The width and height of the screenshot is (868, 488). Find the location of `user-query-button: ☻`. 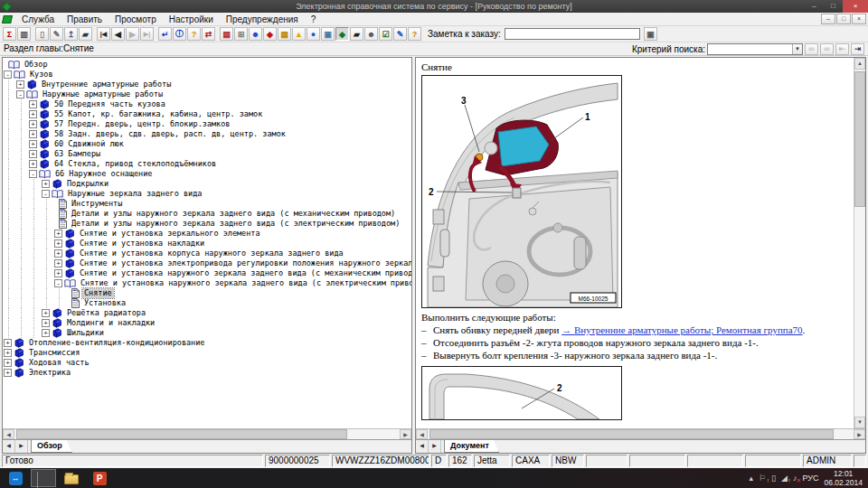

user-query-button: ☻ is located at coordinates (371, 34).